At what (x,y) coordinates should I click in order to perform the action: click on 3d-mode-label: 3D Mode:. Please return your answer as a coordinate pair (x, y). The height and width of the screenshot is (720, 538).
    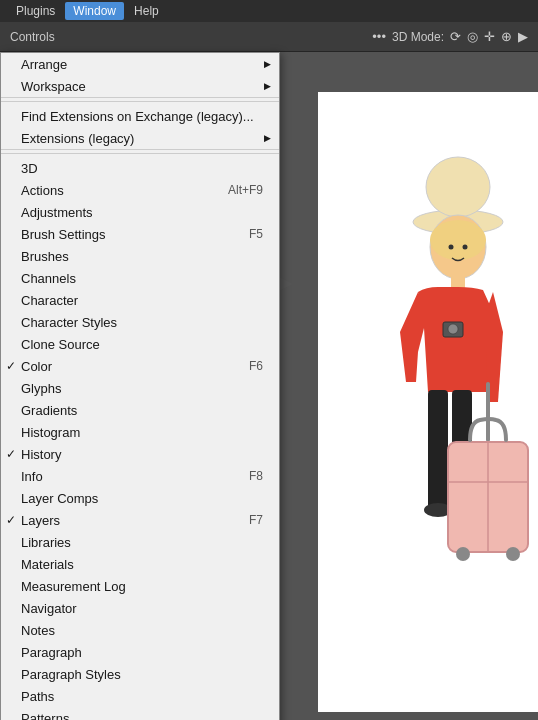
    Looking at the image, I should click on (418, 37).